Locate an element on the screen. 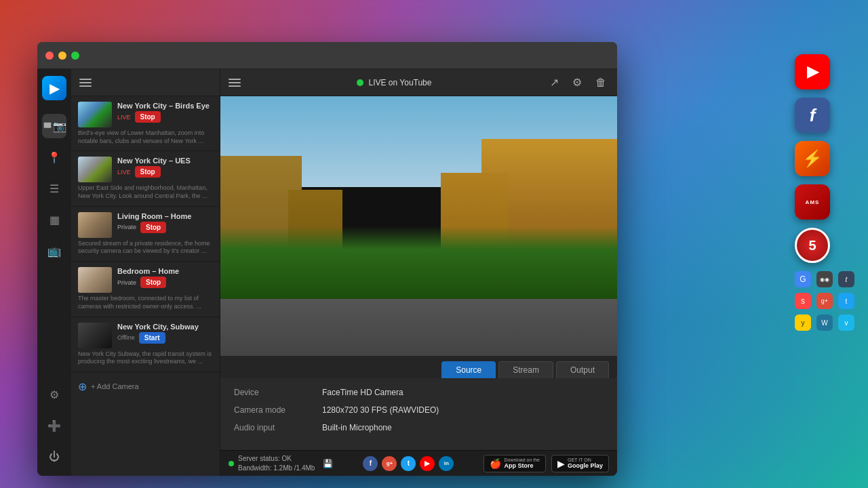 The height and width of the screenshot is (488, 868). camera-stop-btn-1: Stop is located at coordinates (148, 117).